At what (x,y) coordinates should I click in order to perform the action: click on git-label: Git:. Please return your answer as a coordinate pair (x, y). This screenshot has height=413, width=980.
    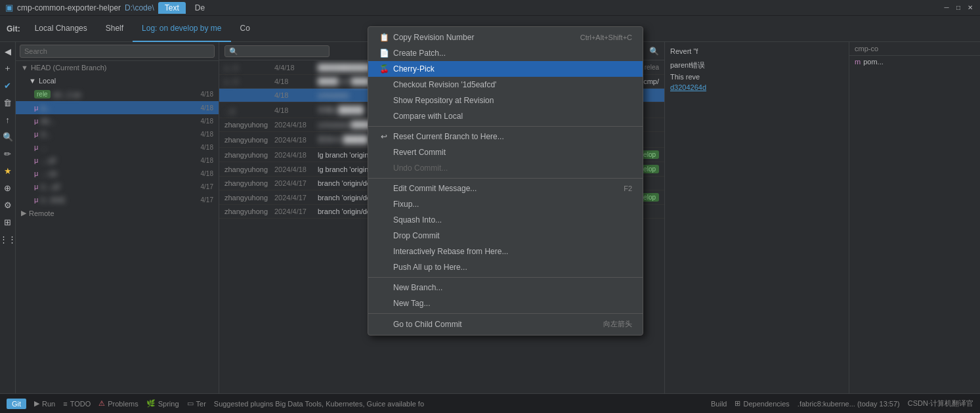
    Looking at the image, I should click on (13, 29).